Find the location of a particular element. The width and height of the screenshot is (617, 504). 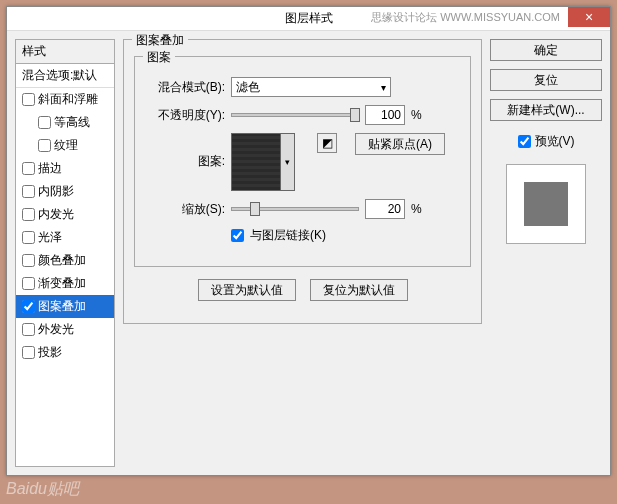

style-item-3: 描边 is located at coordinates (65, 168).